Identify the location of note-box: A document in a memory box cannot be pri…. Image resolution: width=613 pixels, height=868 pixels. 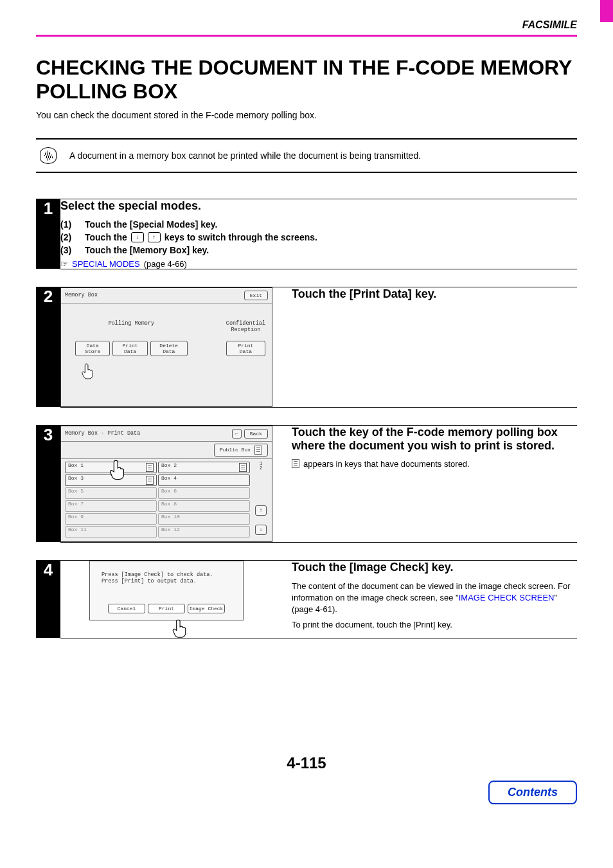
(306, 156).